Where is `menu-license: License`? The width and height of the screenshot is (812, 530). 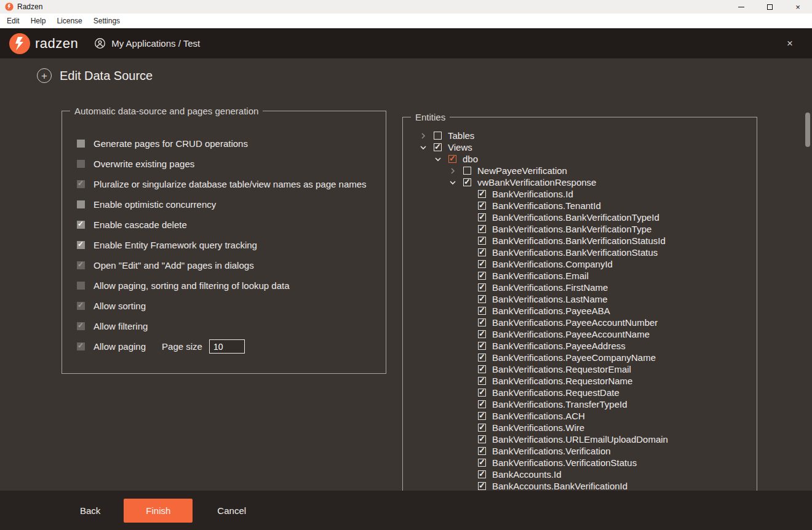
menu-license: License is located at coordinates (69, 21).